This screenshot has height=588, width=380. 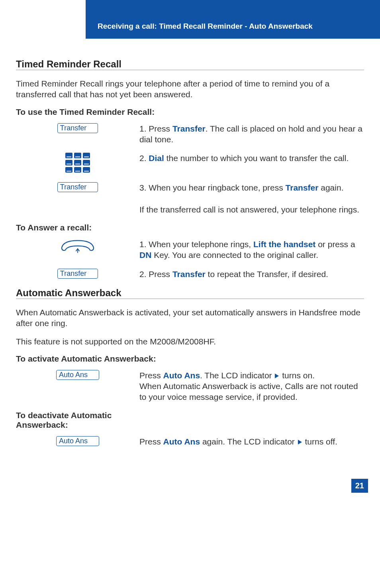 I want to click on auto-answerback-p2: This feature is not supported on the M20…, so click(x=190, y=341).